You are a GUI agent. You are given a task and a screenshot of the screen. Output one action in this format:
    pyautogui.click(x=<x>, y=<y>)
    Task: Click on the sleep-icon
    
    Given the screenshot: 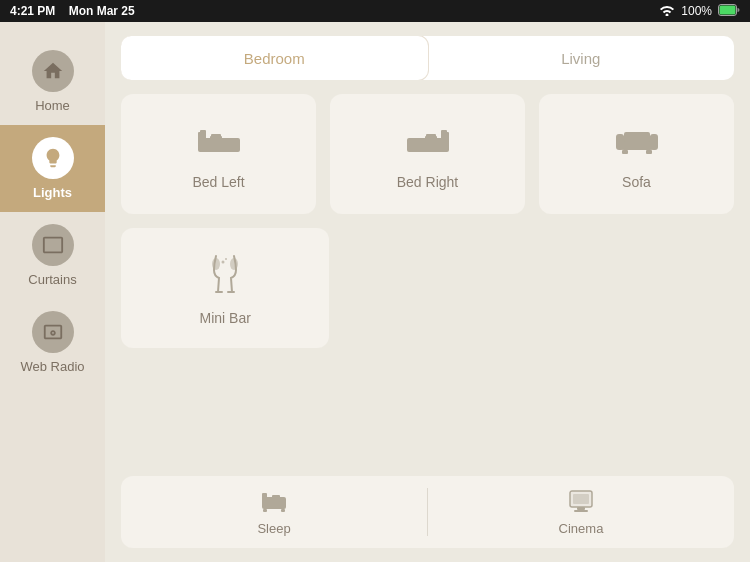 What is the action you would take?
    pyautogui.click(x=274, y=503)
    